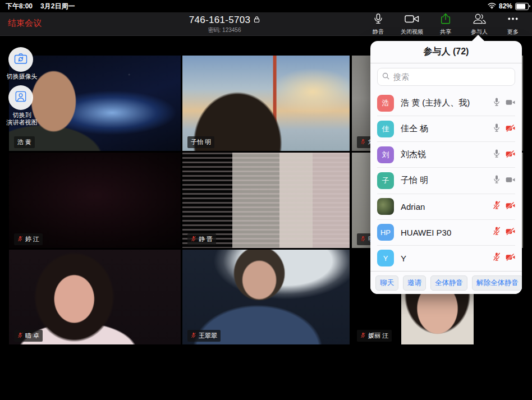 This screenshot has width=532, height=400. Describe the element at coordinates (266, 103) in the screenshot. I see `video-tile: 子怡 明` at that location.